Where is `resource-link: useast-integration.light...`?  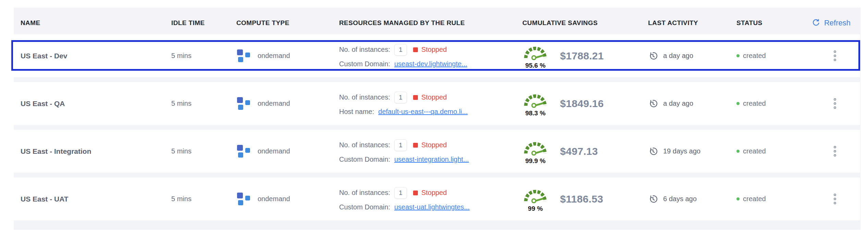 resource-link: useast-integration.light... is located at coordinates (432, 159).